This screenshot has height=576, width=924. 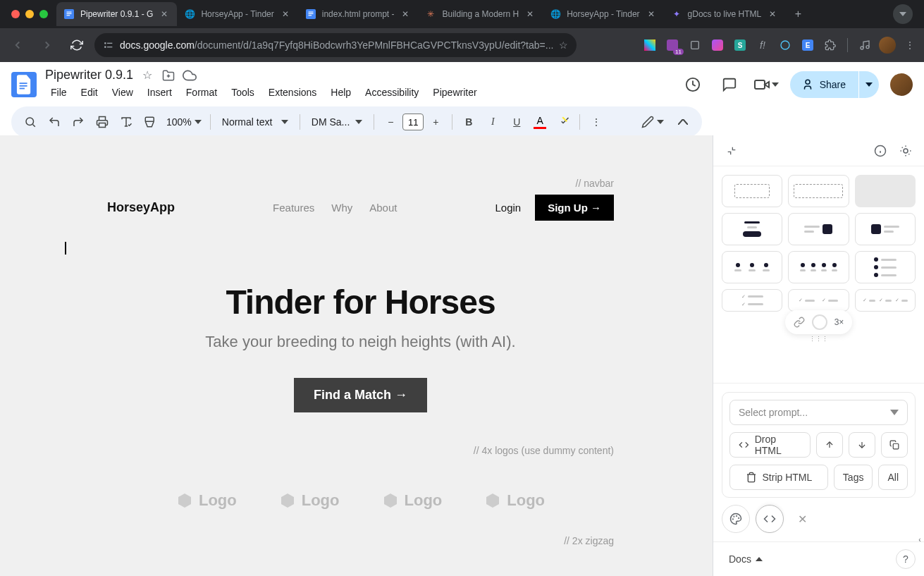 I want to click on palette-tab, so click(x=736, y=519).